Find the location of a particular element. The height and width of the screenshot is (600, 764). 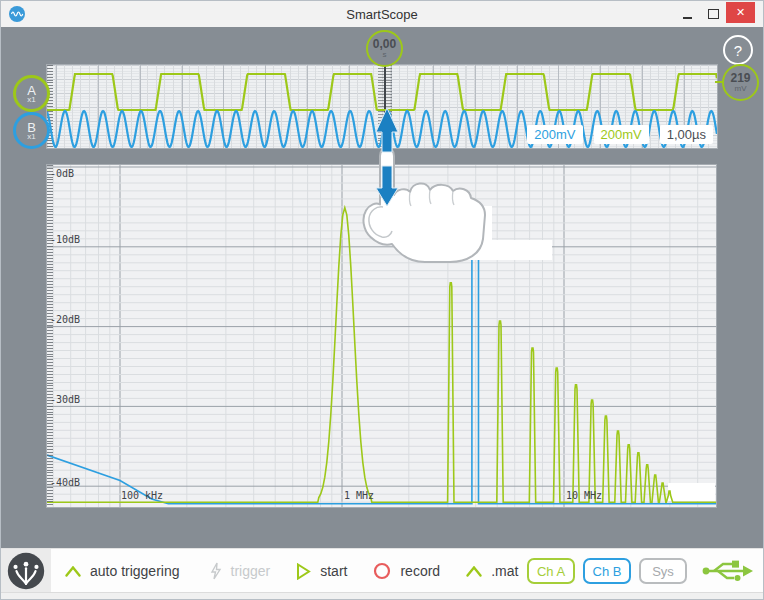

y-tick-40db: -40dB is located at coordinates (65, 482).